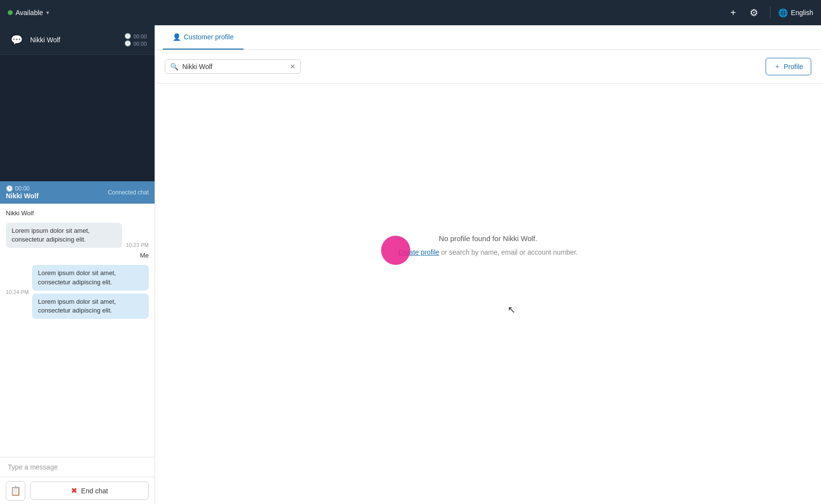 The image size is (821, 504). Describe the element at coordinates (733, 13) in the screenshot. I see `add-button: +` at that location.